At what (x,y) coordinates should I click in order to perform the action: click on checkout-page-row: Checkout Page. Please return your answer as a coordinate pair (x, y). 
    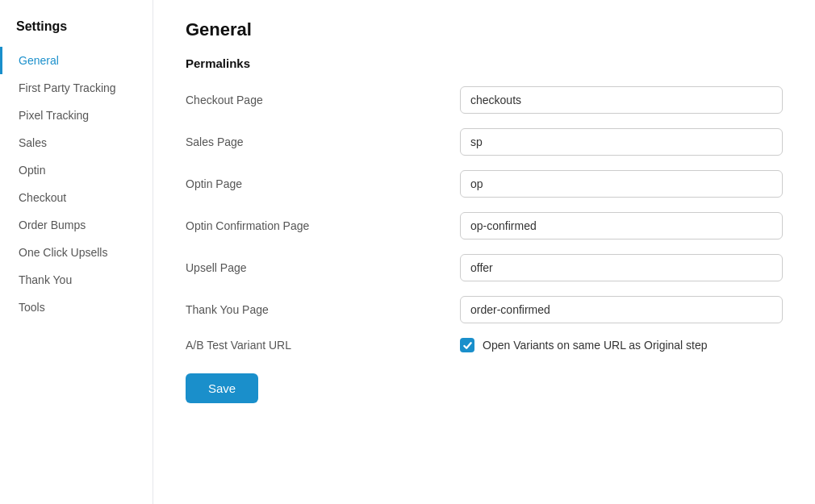
    Looking at the image, I should click on (484, 100).